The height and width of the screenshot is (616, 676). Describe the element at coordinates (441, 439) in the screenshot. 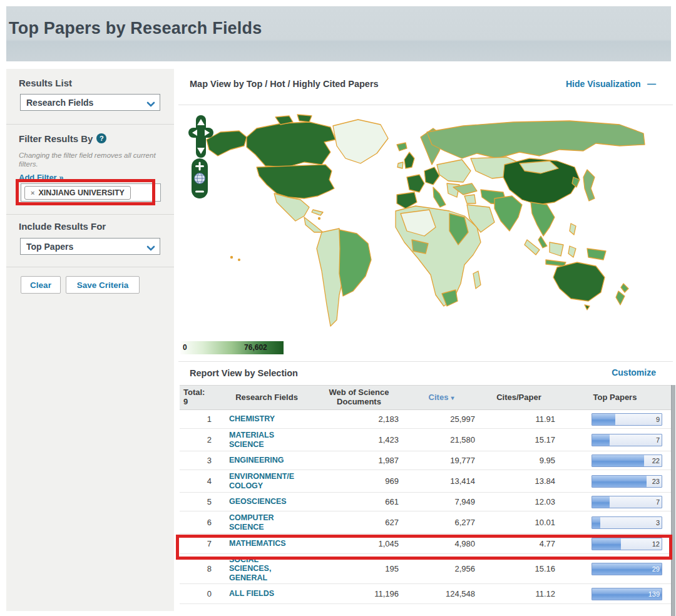

I see `row-cites: 21,580` at that location.